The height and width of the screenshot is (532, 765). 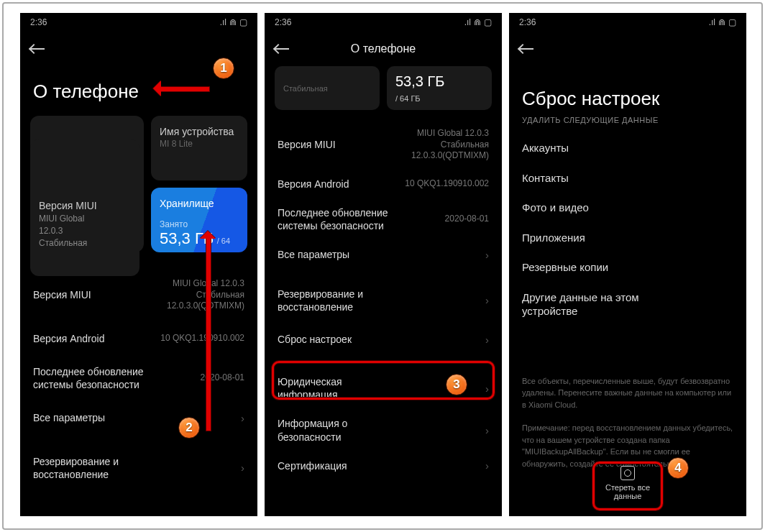 What do you see at coordinates (208, 327) in the screenshot?
I see `arrow-up-icon` at bounding box center [208, 327].